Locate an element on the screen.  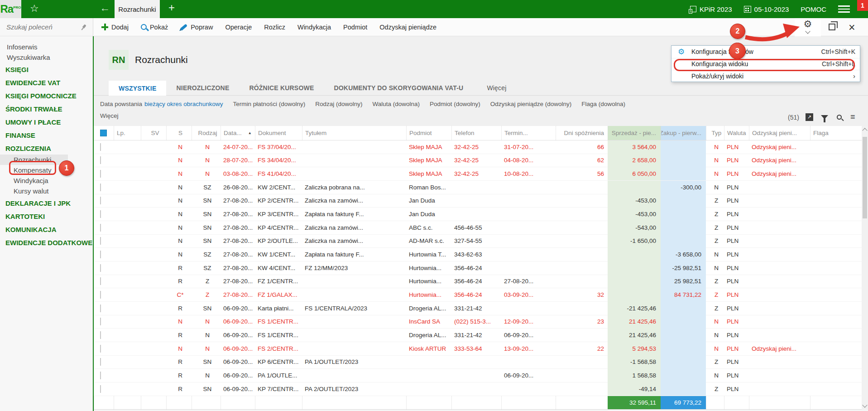
date-selector: 05-10-2023 is located at coordinates (767, 9).